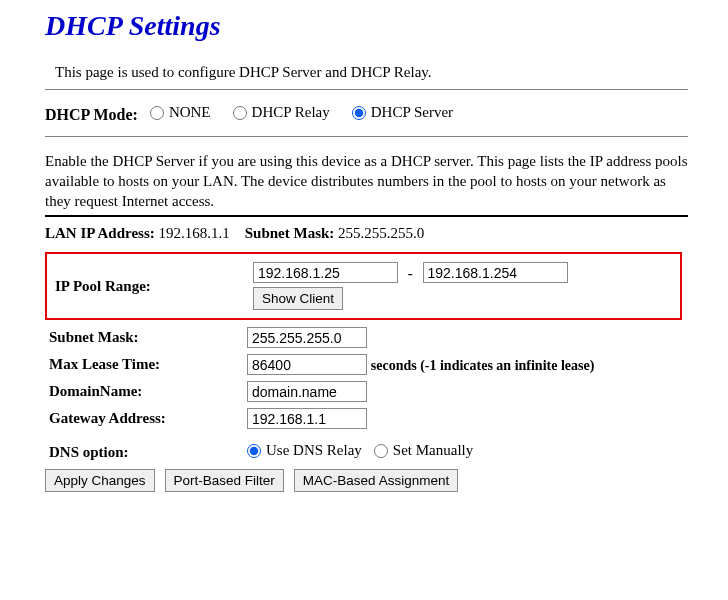 The image size is (728, 600). Describe the element at coordinates (157, 113) in the screenshot. I see `radio-none` at that location.